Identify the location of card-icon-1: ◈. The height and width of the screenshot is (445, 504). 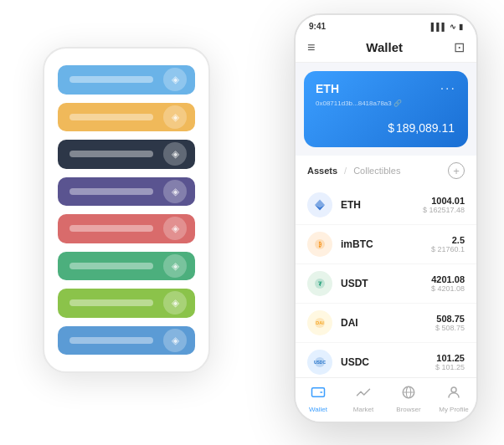
(175, 79).